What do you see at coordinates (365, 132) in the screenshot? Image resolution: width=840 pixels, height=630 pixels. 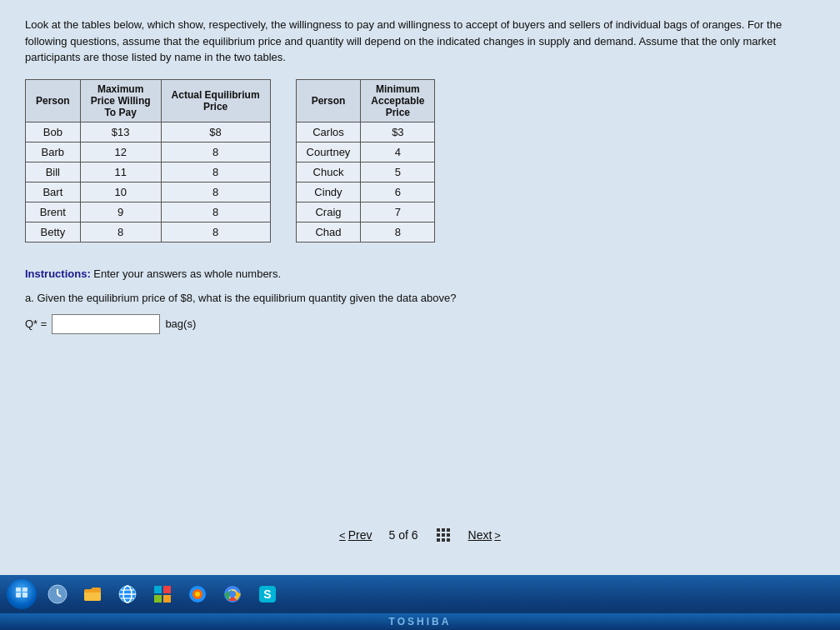 I see `table-row: Carlos $3` at bounding box center [365, 132].